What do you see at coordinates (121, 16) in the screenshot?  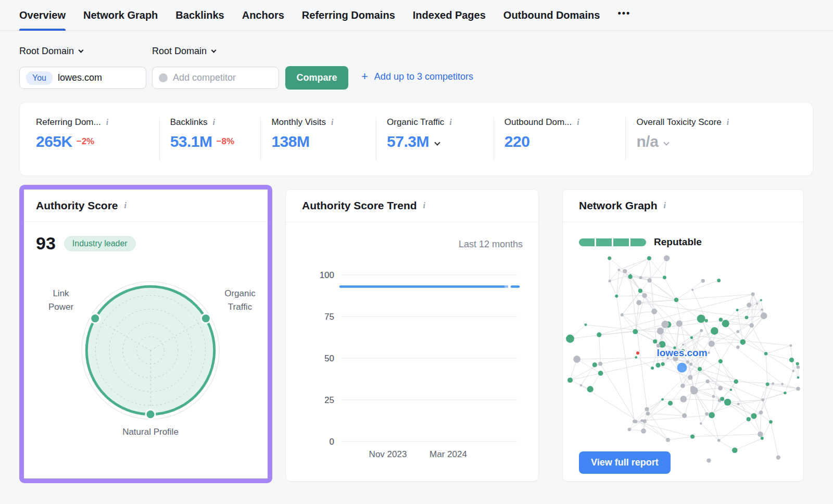 I see `tab-network-graph: Network Graph` at bounding box center [121, 16].